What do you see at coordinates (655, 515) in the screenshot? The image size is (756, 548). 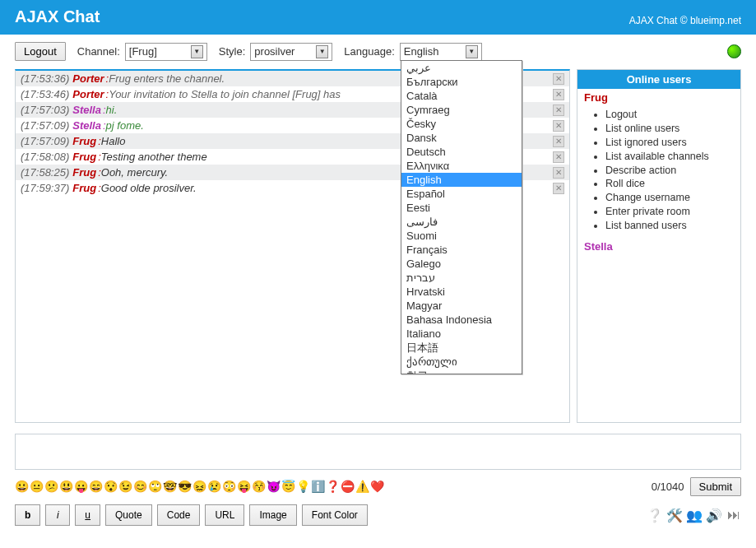 I see `help-icon: ❔` at bounding box center [655, 515].